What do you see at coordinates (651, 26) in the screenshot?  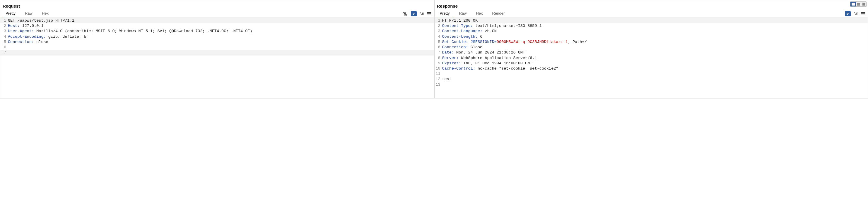 I see `code-line: 2Content-Type: text/html;charset=ISO-885…` at bounding box center [651, 26].